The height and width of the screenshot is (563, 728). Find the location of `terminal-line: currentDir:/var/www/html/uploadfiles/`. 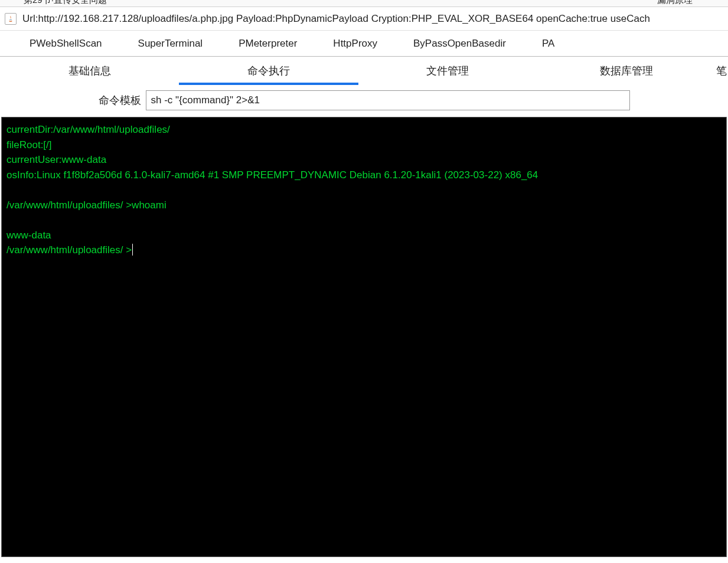

terminal-line: currentDir:/var/www/html/uploadfiles/ is located at coordinates (89, 130).